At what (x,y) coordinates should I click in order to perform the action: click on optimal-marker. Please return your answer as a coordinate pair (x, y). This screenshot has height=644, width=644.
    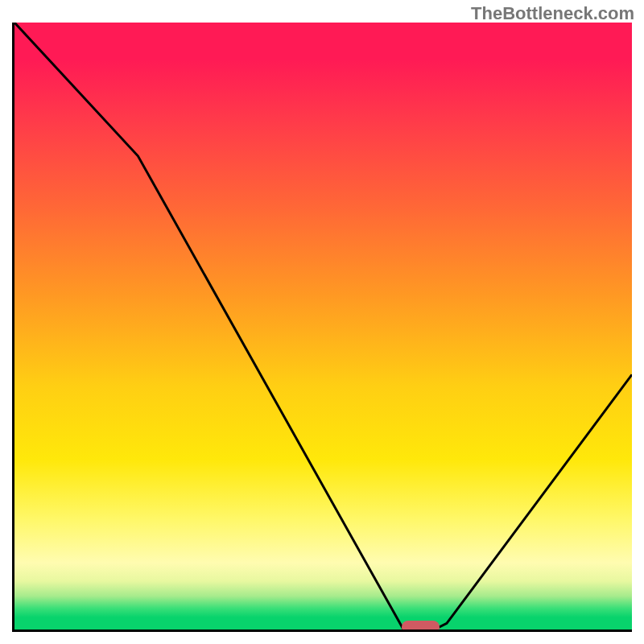
    Looking at the image, I should click on (420, 626).